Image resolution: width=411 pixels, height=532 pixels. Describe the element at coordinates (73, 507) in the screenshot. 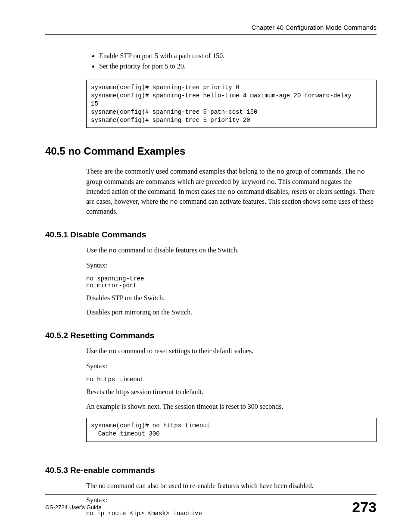

I see `footer-guide-name: GS-2724 User's Guide` at that location.